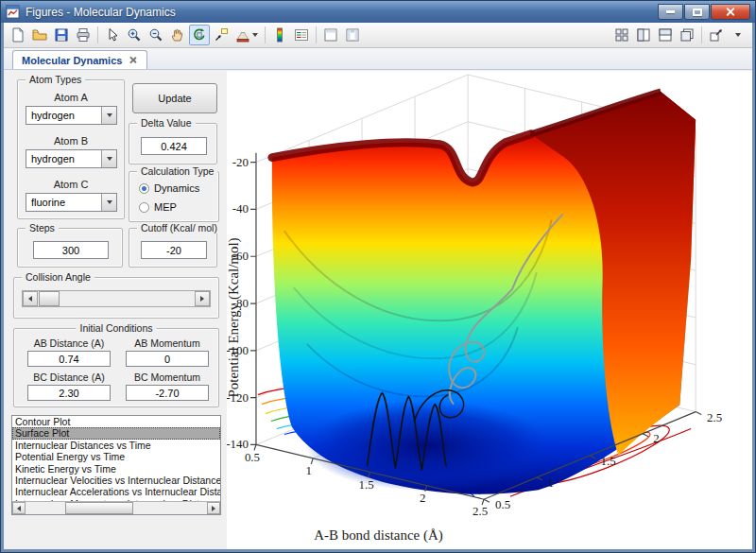  I want to click on valley-minimum, so click(427, 446).